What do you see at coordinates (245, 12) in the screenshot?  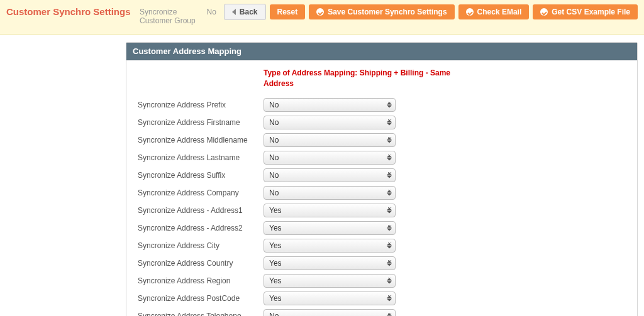 I see `back-button: Back` at bounding box center [245, 12].